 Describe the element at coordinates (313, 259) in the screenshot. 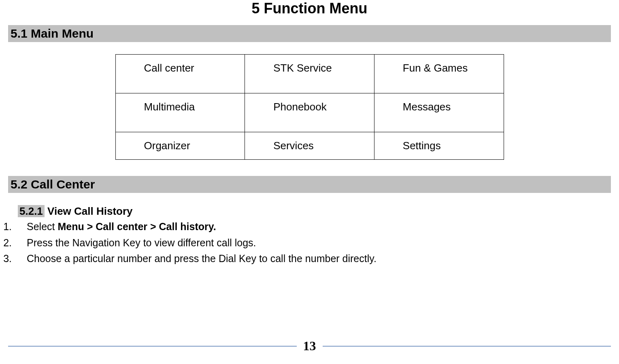

I see `list-item: Choose a particular number and press the…` at that location.